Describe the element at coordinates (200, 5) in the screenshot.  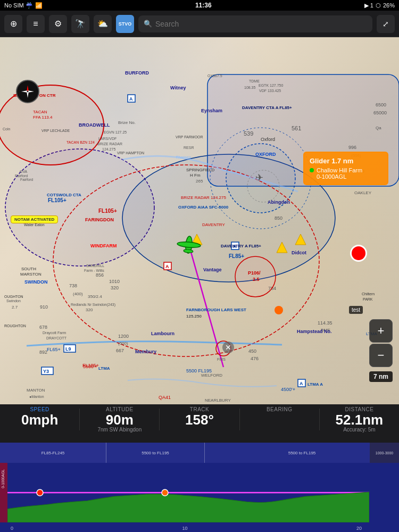
I see `status-bar: No SIM ☔ 📶 11:36 ▶ 1 ⬡ 26%` at that location.